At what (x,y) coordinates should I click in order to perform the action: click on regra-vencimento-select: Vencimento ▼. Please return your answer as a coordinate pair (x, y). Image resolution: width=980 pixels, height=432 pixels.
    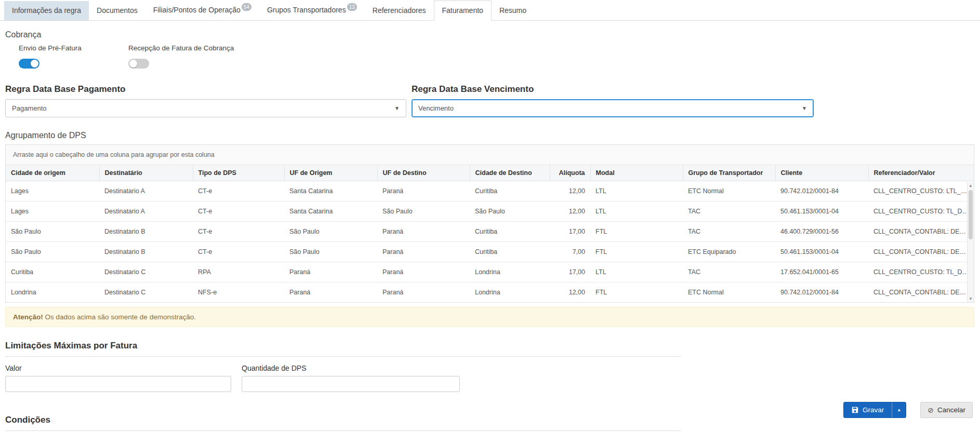
    Looking at the image, I should click on (613, 108).